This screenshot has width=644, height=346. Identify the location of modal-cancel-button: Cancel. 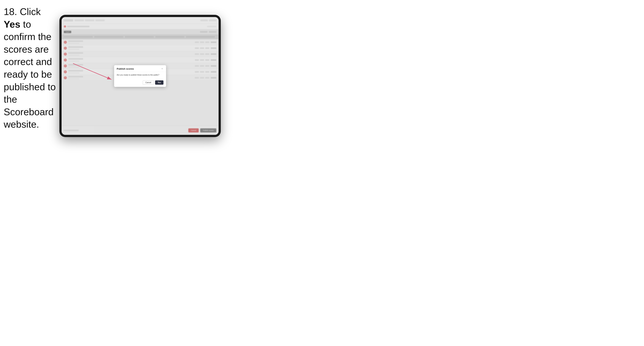
(148, 82).